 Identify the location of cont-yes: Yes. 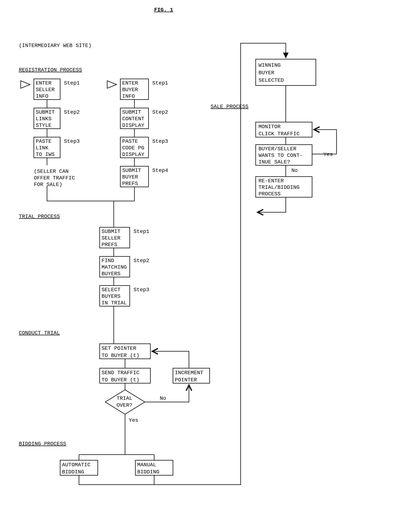
(328, 154).